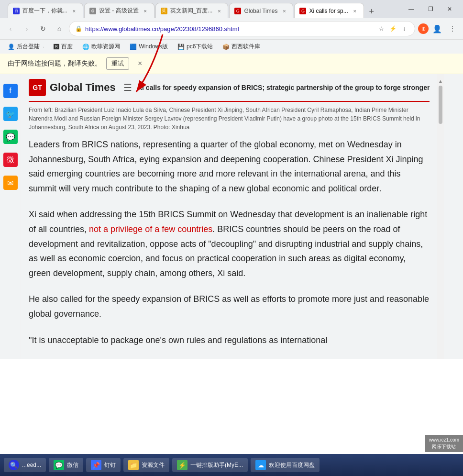 The image size is (463, 476). What do you see at coordinates (261, 11) in the screenshot?
I see `tab-label-gt: Global Times` at bounding box center [261, 11].